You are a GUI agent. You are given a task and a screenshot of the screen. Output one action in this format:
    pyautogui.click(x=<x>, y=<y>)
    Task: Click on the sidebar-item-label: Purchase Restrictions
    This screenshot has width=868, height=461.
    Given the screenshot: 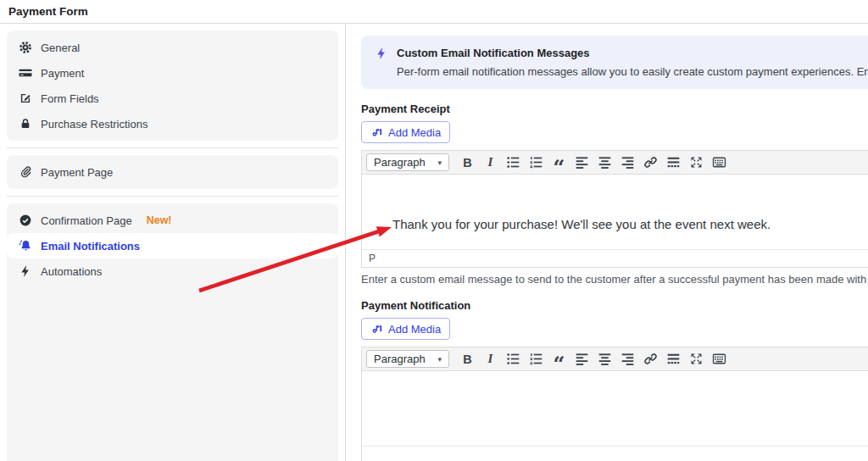 What is the action you would take?
    pyautogui.click(x=94, y=124)
    